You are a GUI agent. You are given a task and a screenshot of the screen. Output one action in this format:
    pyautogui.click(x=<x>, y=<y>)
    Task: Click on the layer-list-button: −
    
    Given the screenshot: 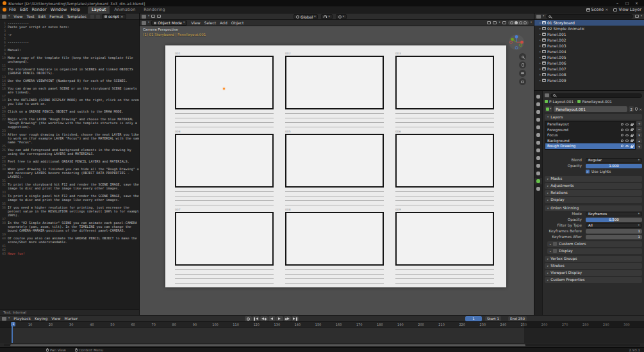 What is the action you would take?
    pyautogui.click(x=640, y=129)
    